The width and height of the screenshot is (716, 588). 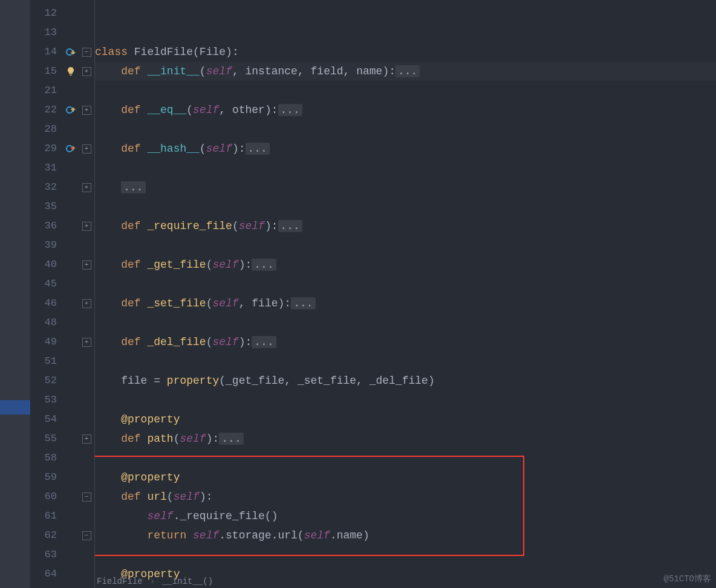 What do you see at coordinates (47, 555) in the screenshot?
I see `line-number: 63` at bounding box center [47, 555].